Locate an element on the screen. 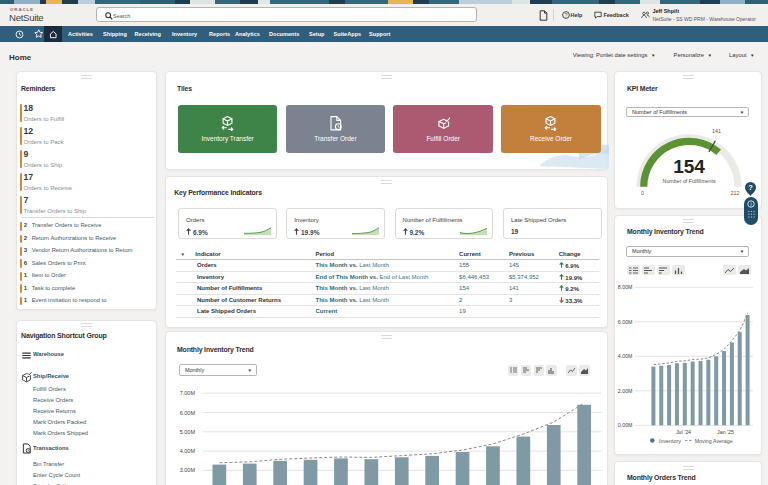 The height and width of the screenshot is (485, 768). svg-text: 3.00M is located at coordinates (187, 470).